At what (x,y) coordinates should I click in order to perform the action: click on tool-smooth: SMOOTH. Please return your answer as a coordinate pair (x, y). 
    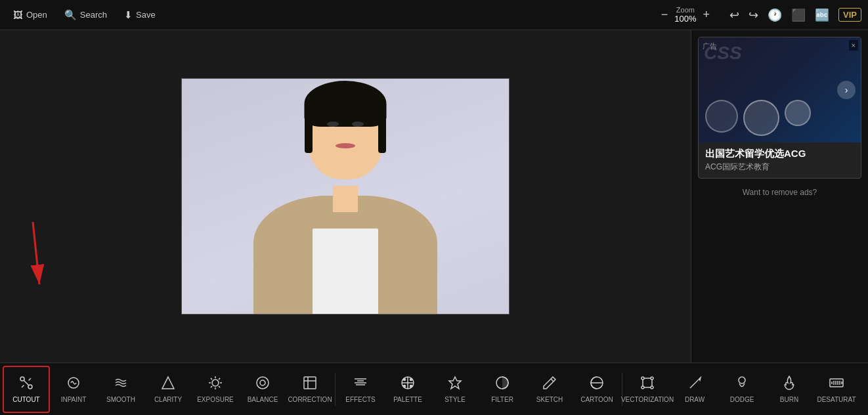
    Looking at the image, I should click on (121, 389).